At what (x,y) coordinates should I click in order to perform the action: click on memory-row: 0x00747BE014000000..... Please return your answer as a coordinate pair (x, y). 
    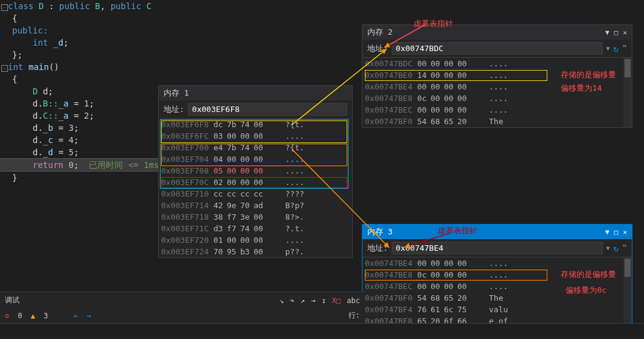
    Looking at the image, I should click on (497, 75).